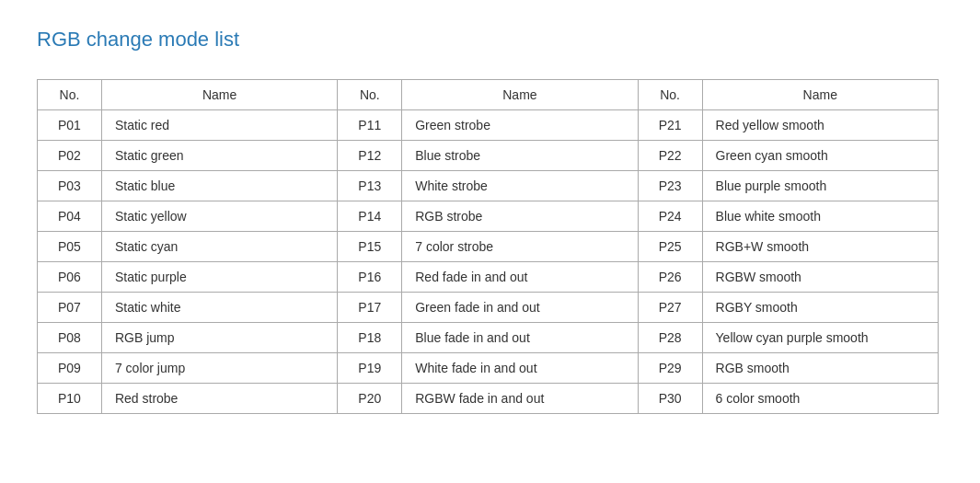  I want to click on name-cell: Static red, so click(219, 125).